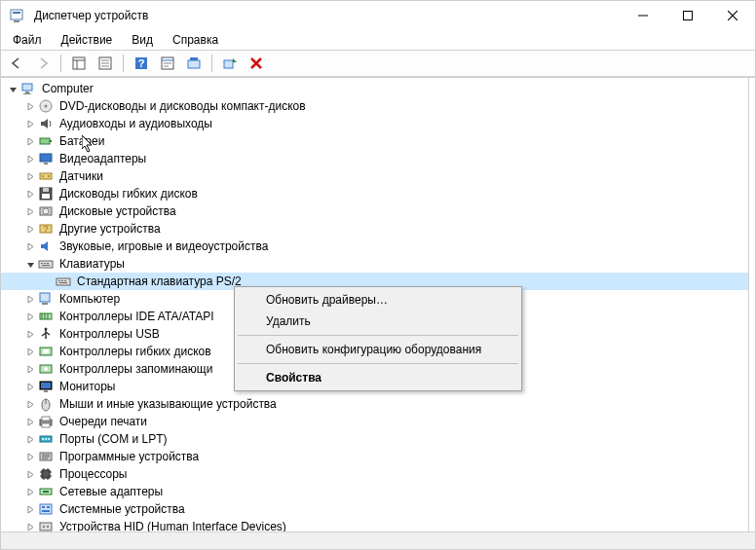 This screenshot has width=756, height=550. I want to click on tree-root: Computer, so click(374, 89).